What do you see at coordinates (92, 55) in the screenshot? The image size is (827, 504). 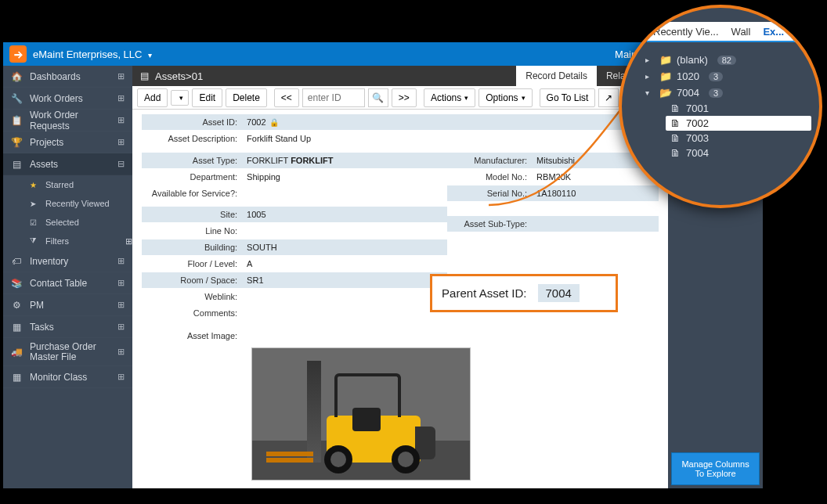 I see `org-dropdown: eMaint Enterprises, LLC ▾` at bounding box center [92, 55].